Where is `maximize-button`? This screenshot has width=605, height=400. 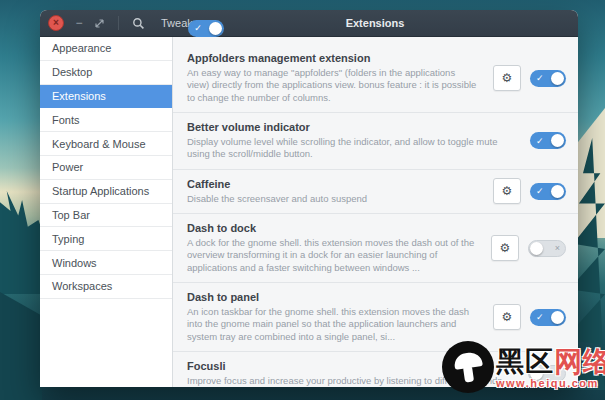
maximize-button is located at coordinates (99, 24).